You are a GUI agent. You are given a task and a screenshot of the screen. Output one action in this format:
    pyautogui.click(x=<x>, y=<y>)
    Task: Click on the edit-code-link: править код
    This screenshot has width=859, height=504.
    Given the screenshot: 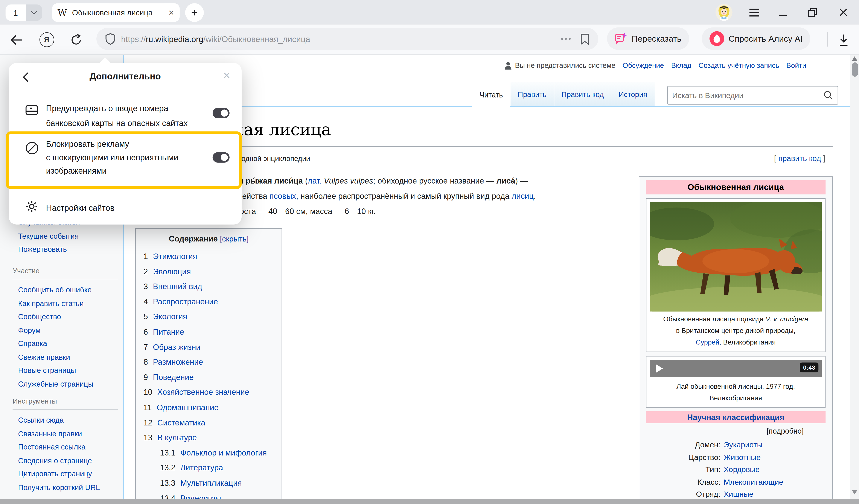 What is the action you would take?
    pyautogui.click(x=800, y=158)
    